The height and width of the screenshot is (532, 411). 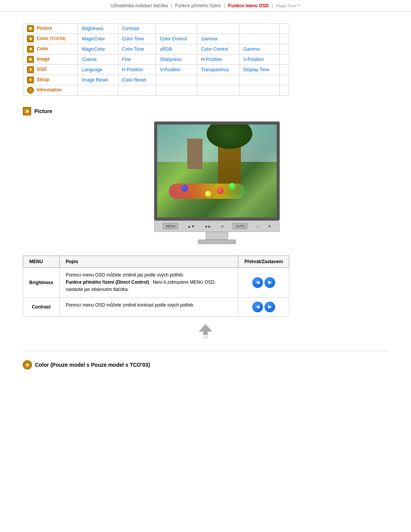 What do you see at coordinates (260, 50) in the screenshot?
I see `nav-cell-gamma-2: Gamma` at bounding box center [260, 50].